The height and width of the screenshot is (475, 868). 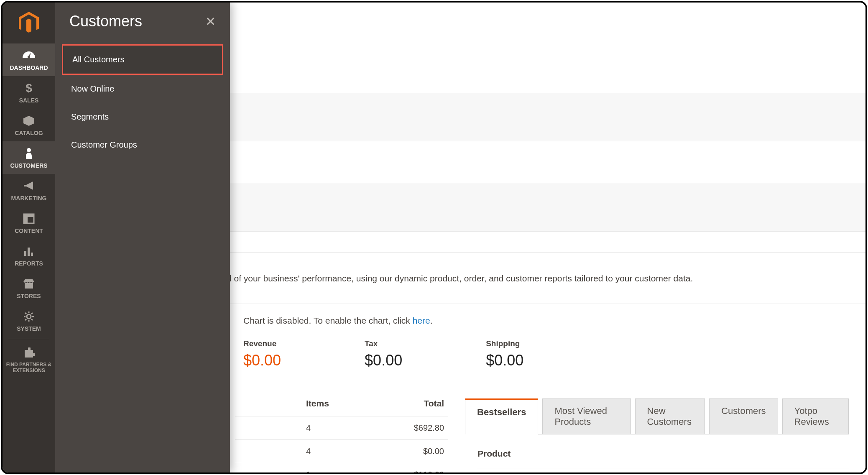 What do you see at coordinates (29, 317) in the screenshot?
I see `gear-icon` at bounding box center [29, 317].